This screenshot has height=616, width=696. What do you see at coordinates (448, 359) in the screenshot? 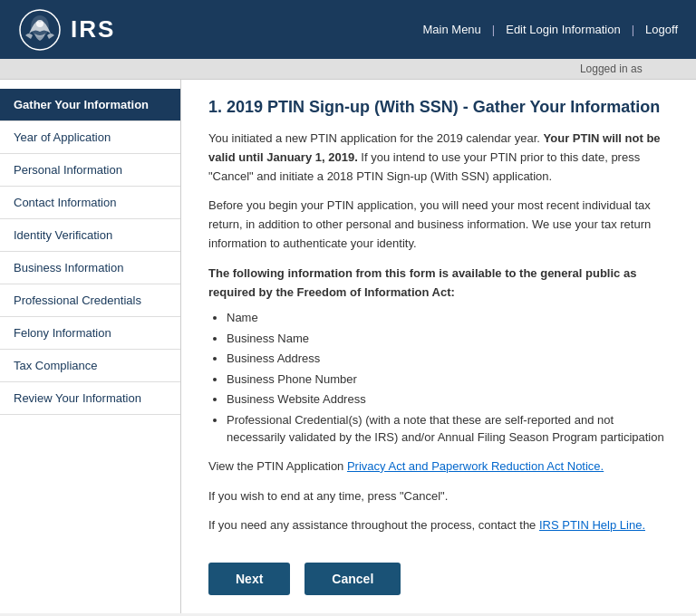
I see `list-item: Business Address` at bounding box center [448, 359].